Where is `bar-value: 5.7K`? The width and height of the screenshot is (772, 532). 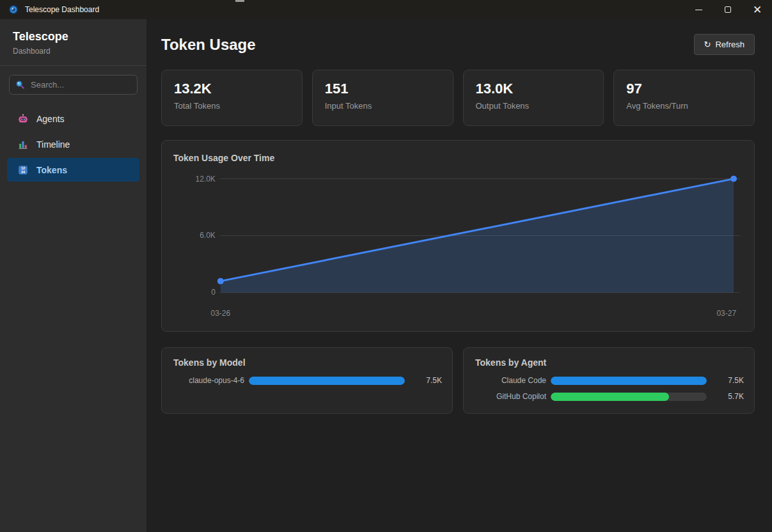
bar-value: 5.7K is located at coordinates (725, 396).